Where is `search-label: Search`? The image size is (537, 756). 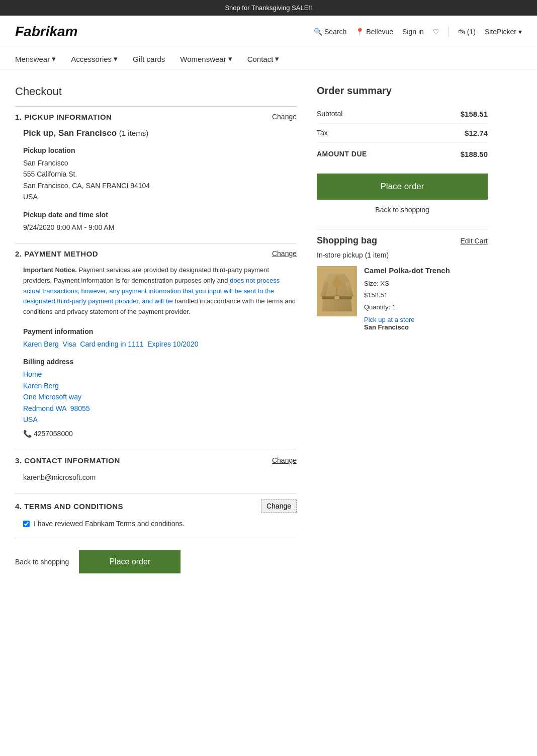
search-label: Search is located at coordinates (335, 32).